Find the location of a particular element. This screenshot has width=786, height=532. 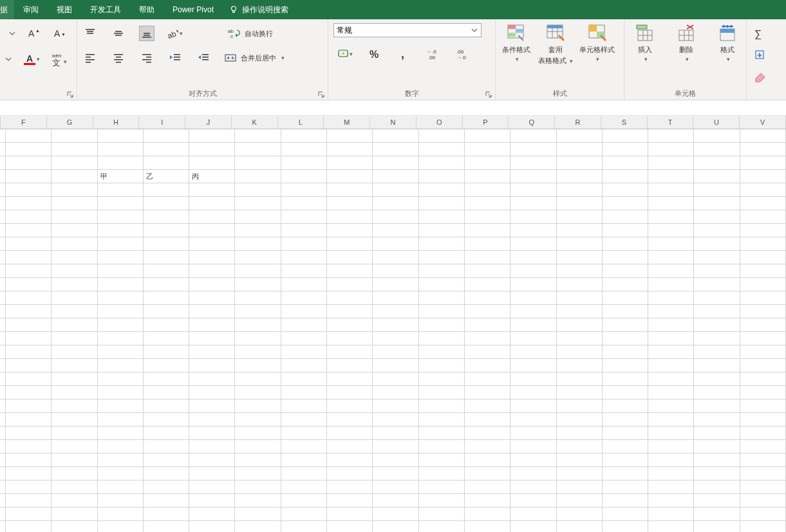

cell-J23 is located at coordinates (212, 434).